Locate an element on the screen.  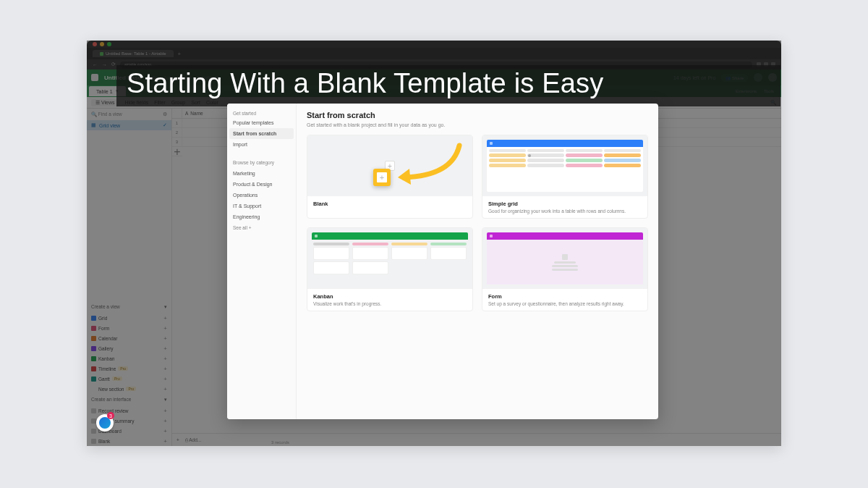
template-card-form: Form Set up a survey or questionnaire, t… is located at coordinates (565, 269).